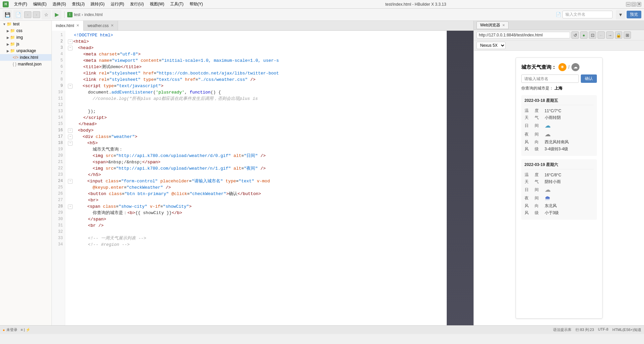 This screenshot has width=644, height=344. What do you see at coordinates (77, 15) in the screenshot?
I see `breadcrumb-project: test` at bounding box center [77, 15].